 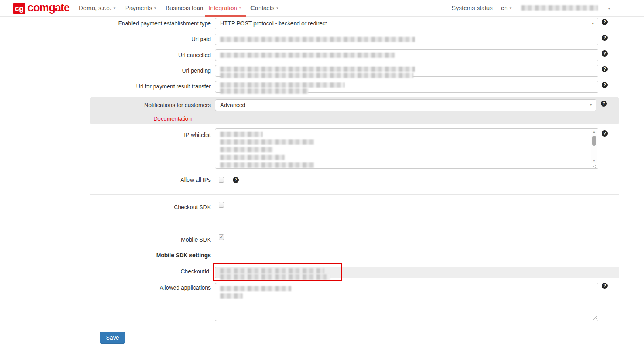 I want to click on checkout-sdk-label: Checkout SDK, so click(x=150, y=207).